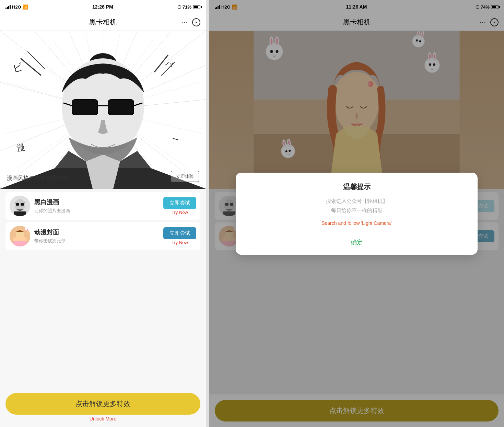  What do you see at coordinates (103, 176) in the screenshot?
I see `hero-overlay: 漫画风格の滤镜 破壁体验 立即体验` at bounding box center [103, 176].